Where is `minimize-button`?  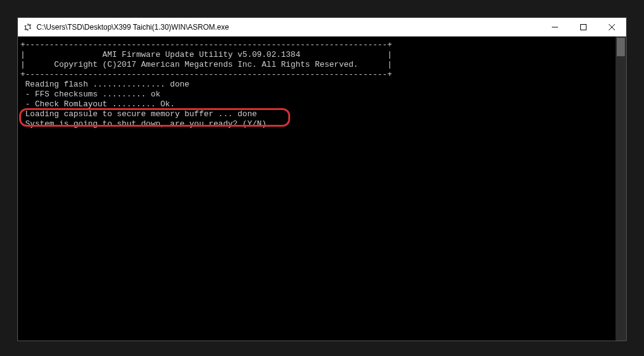 minimize-button is located at coordinates (555, 27).